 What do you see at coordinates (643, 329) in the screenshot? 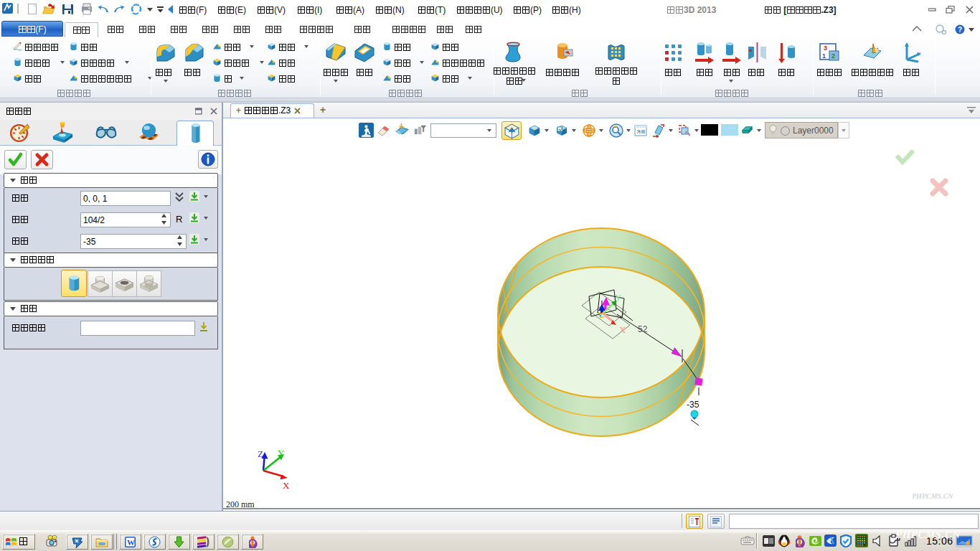
I see `svg-text: 52` at bounding box center [643, 329].